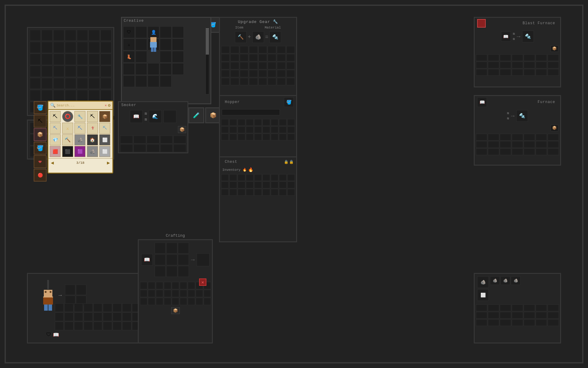 This screenshot has height=368, width=588. Describe the element at coordinates (105, 151) in the screenshot. I see `search-item: ⬜` at that location.